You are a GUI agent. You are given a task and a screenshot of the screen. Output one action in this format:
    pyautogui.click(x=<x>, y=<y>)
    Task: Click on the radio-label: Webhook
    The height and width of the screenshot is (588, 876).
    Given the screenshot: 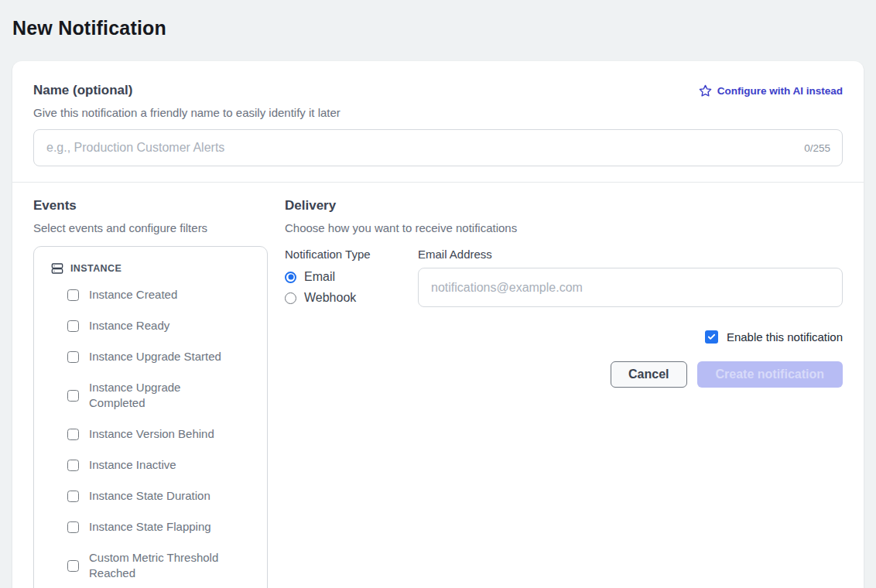 What is the action you would take?
    pyautogui.click(x=330, y=298)
    